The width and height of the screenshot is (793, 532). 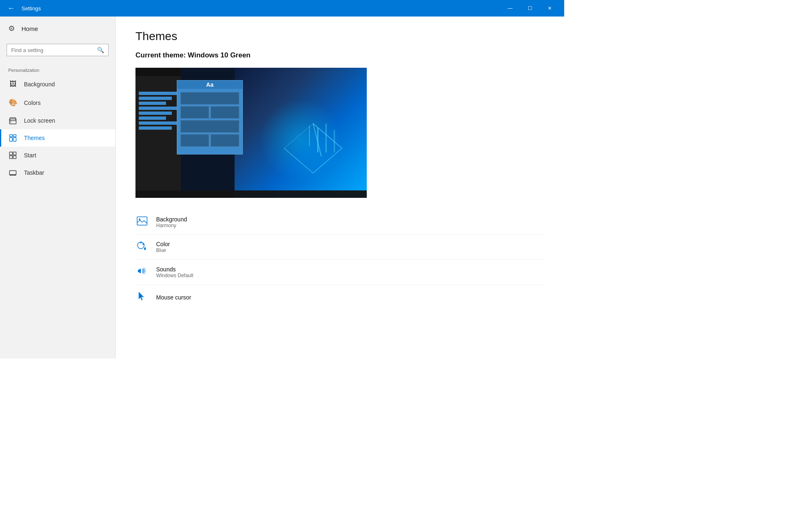 I want to click on colors-icon: 🎨, so click(x=13, y=102).